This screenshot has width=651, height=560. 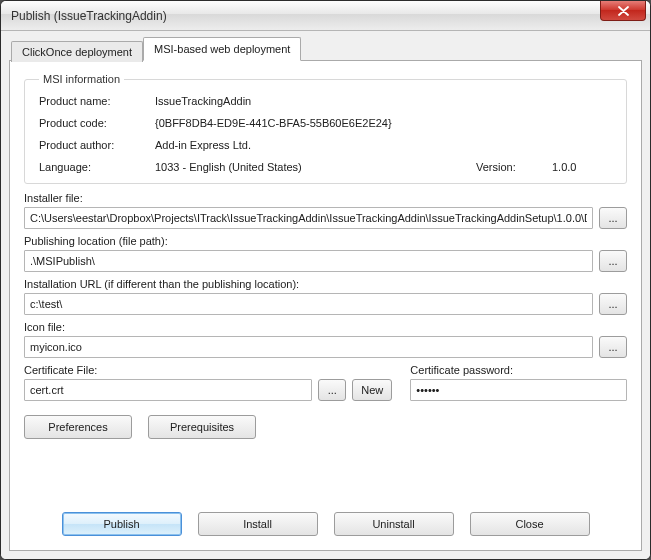 I want to click on publishing-location-browse-button: ..., so click(x=613, y=261).